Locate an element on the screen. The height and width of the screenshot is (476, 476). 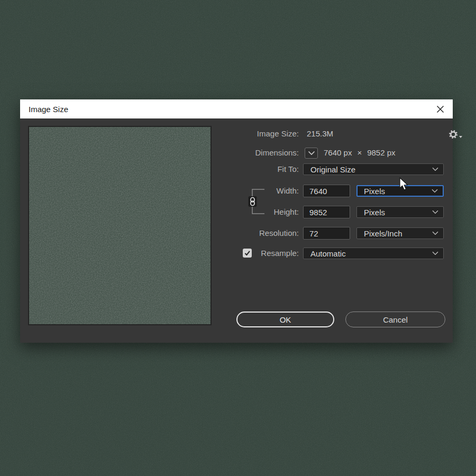
height-unit-value: Pixels is located at coordinates (398, 213).